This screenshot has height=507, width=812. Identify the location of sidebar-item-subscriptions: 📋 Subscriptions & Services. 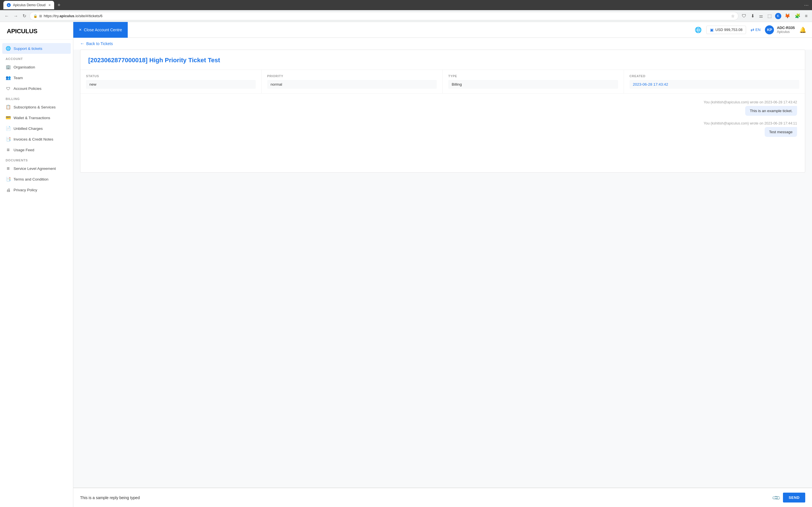
(37, 107).